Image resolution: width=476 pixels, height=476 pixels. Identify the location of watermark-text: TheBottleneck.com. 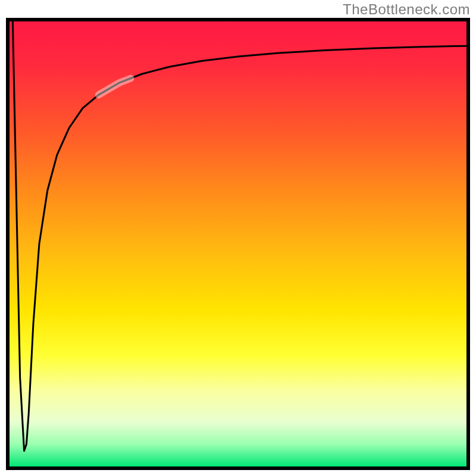
(406, 10).